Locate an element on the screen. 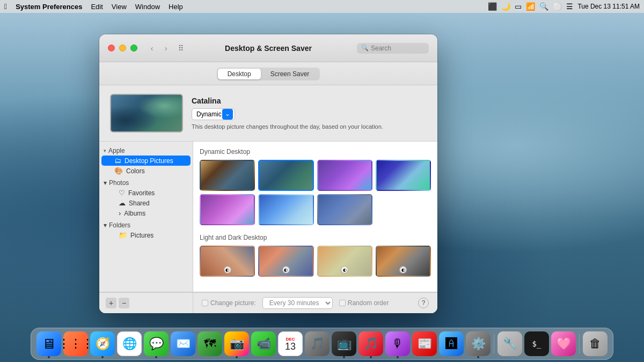 Image resolution: width=644 pixels, height=362 pixels. search-icon-small: 🔍 is located at coordinates (365, 48).